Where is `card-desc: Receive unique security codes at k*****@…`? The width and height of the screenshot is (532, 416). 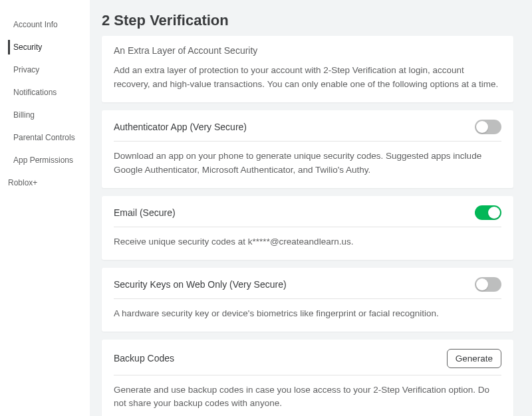
card-desc: Receive unique security codes at k*****@… is located at coordinates (307, 238).